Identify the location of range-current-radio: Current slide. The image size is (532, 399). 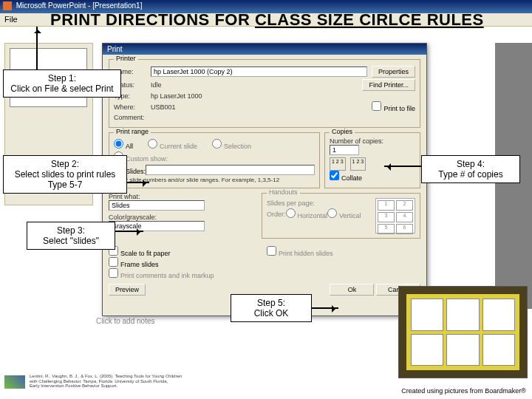
(173, 145).